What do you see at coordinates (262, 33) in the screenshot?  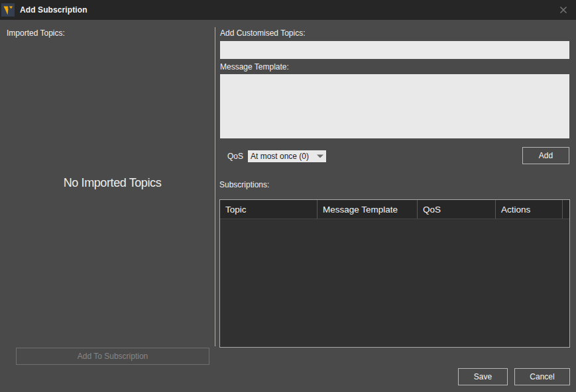 I see `add-customised-topics-label: Add Customised Topics:` at bounding box center [262, 33].